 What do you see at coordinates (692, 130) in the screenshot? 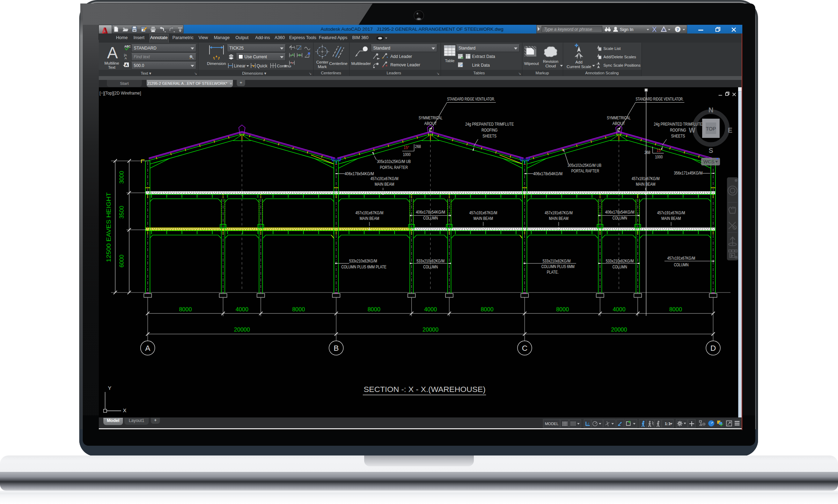
I see `svg-text: W` at bounding box center [692, 130].